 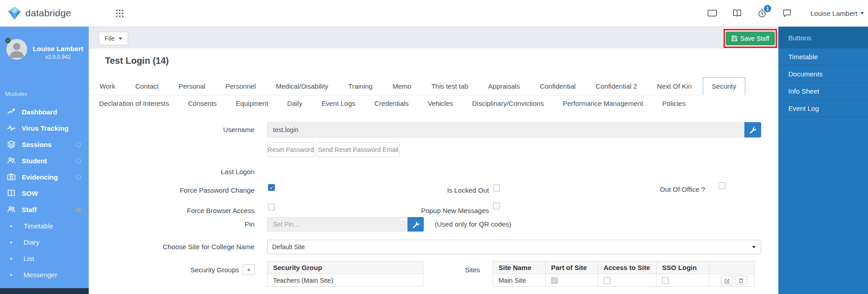 What do you see at coordinates (762, 14) in the screenshot?
I see `timer-icon: 1` at bounding box center [762, 14].